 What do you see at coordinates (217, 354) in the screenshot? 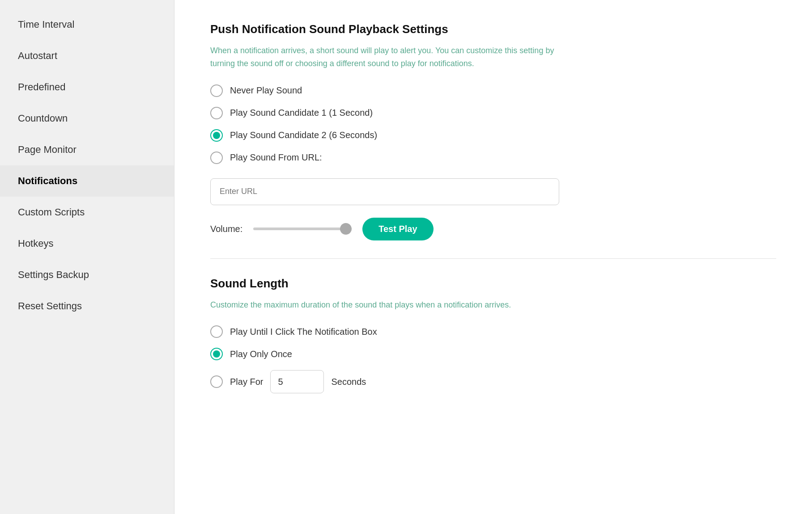
I see `sl-radio-circle-only-once` at bounding box center [217, 354].